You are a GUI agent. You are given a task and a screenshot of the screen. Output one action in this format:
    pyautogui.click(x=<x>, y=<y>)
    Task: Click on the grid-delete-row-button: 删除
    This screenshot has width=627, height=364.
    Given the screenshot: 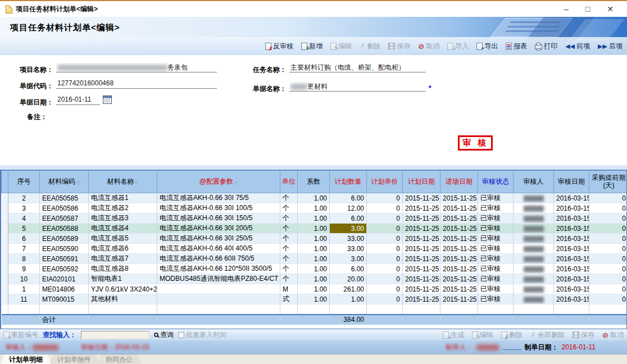 What is the action you would take?
    pyautogui.click(x=512, y=335)
    